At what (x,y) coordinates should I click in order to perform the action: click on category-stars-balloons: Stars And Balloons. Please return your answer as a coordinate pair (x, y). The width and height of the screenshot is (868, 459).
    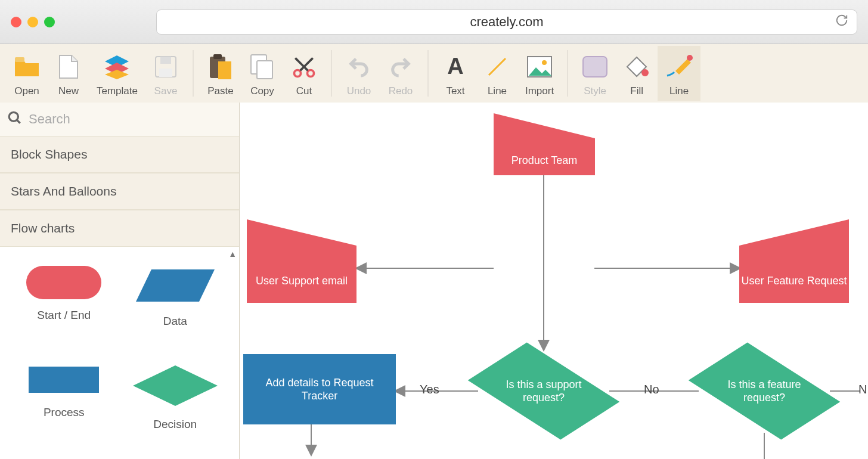
    Looking at the image, I should click on (119, 191).